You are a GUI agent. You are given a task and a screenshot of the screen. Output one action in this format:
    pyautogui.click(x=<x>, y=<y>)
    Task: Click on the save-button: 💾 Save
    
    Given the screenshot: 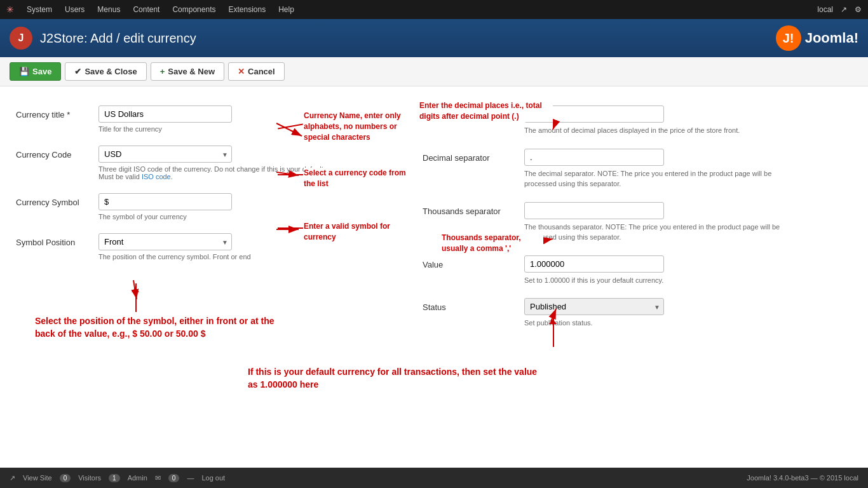 What is the action you would take?
    pyautogui.click(x=36, y=71)
    